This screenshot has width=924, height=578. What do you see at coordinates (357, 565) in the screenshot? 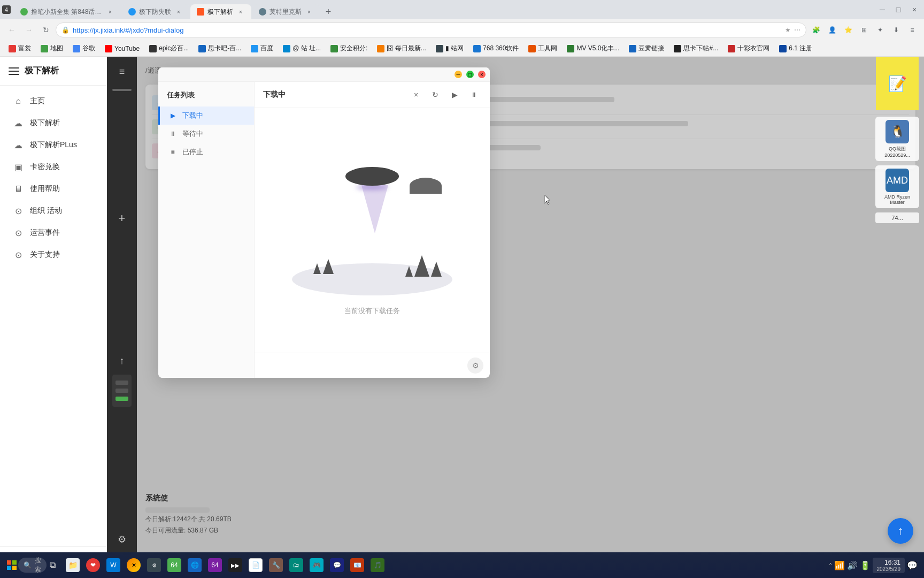
I see `taskbar-app-15: 📧` at bounding box center [357, 565].